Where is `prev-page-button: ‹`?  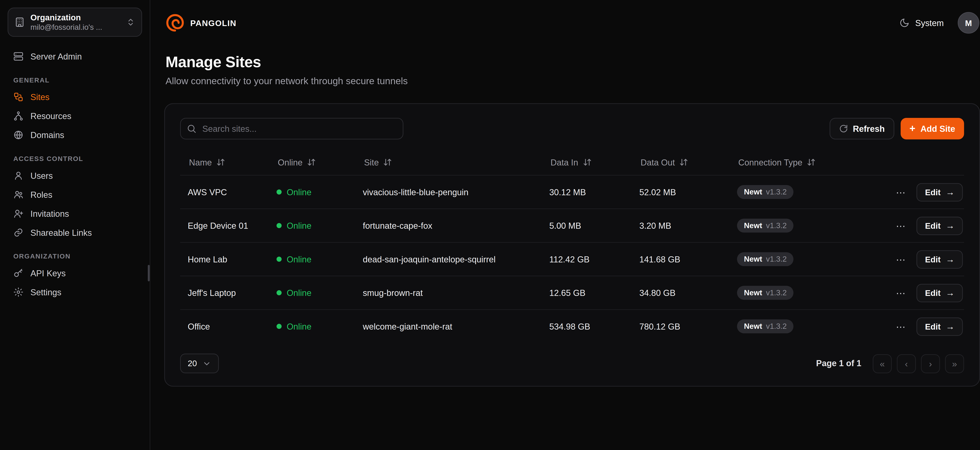
prev-page-button: ‹ is located at coordinates (907, 363).